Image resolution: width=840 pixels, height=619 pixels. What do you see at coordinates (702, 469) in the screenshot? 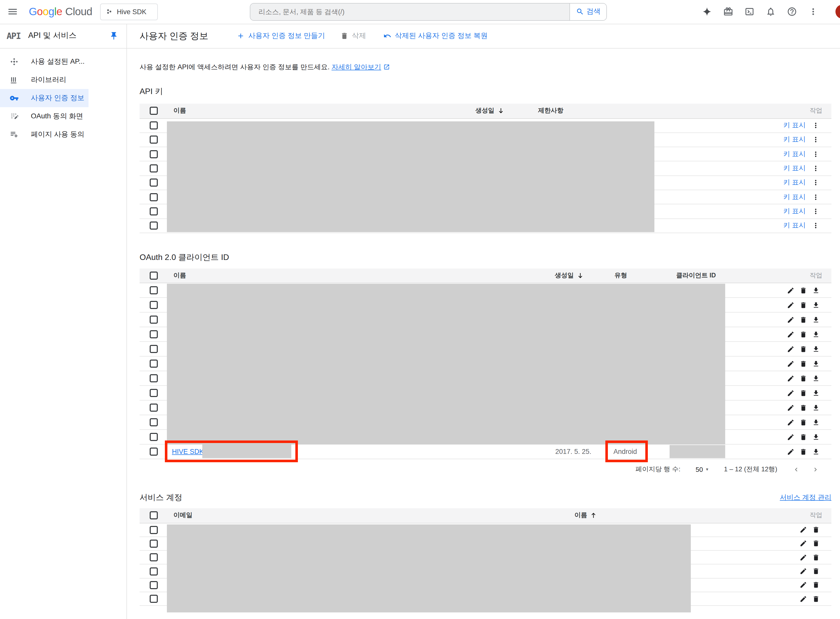
I see `rows-per-page-select: 50 ▾` at bounding box center [702, 469].